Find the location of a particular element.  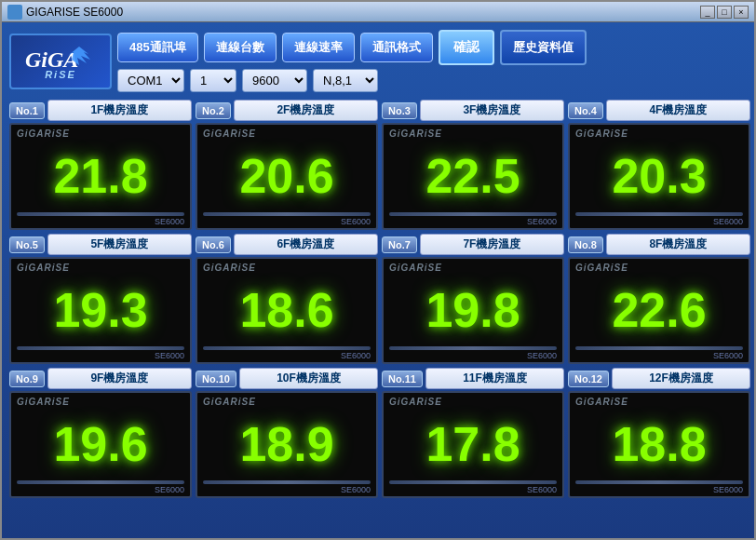

monitor-display-3: GiGARiSE22.5SE6000 is located at coordinates (473, 177).